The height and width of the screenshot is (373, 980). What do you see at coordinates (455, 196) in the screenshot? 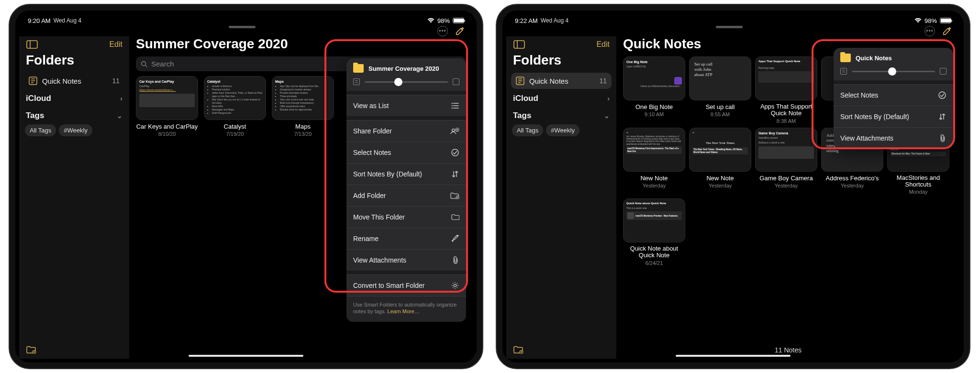
I see `folder-plus-icon` at bounding box center [455, 196].